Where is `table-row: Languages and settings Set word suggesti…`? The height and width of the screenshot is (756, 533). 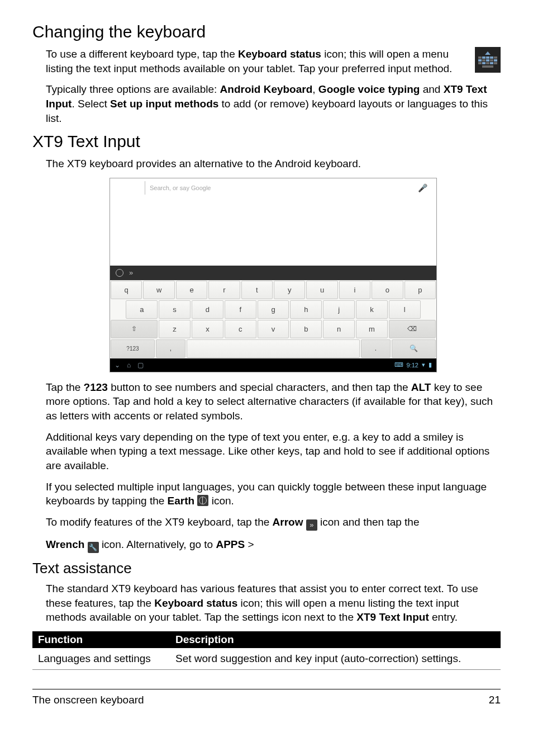
table-row: Languages and settings Set word suggesti… is located at coordinates (266, 659).